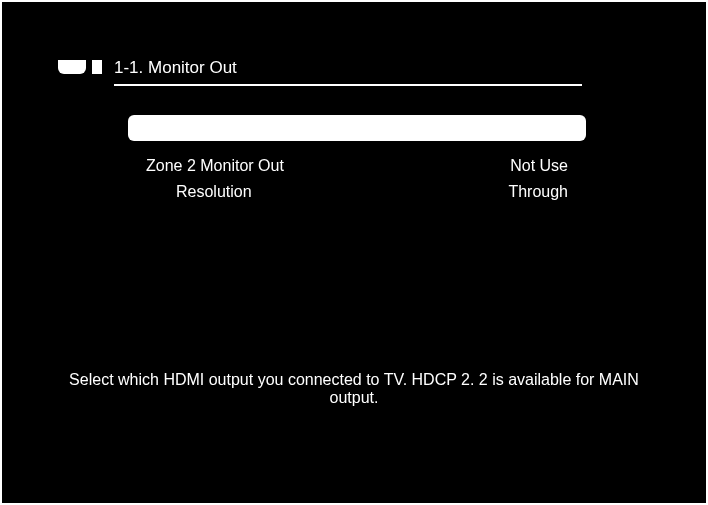 The height and width of the screenshot is (505, 708). Describe the element at coordinates (357, 128) in the screenshot. I see `selected-row-highlight` at that location.